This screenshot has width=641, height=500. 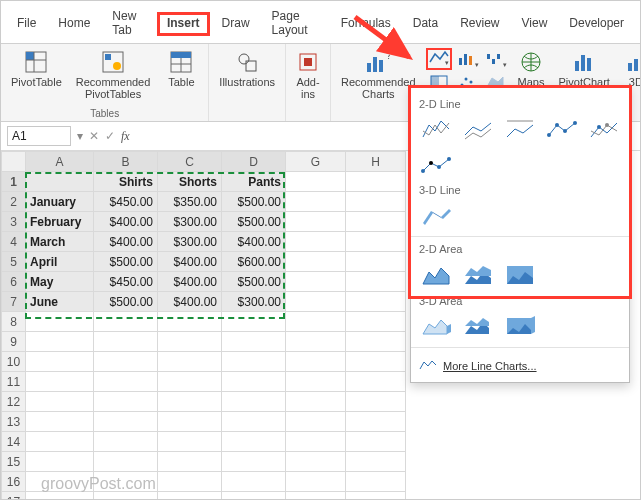 What do you see at coordinates (190, 182) in the screenshot?
I see `cell: Shorts` at bounding box center [190, 182].